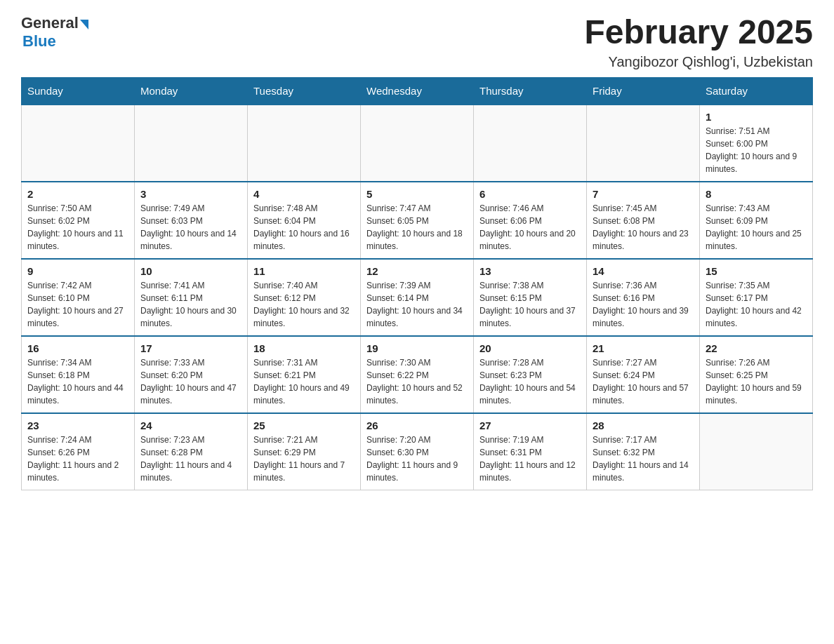 The width and height of the screenshot is (834, 644). What do you see at coordinates (643, 91) in the screenshot?
I see `weekday-header-friday: Friday` at bounding box center [643, 91].